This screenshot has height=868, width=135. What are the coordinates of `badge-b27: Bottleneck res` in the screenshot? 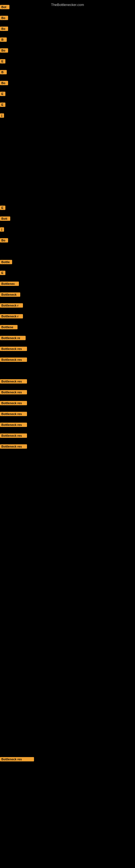 It's located at (13, 392).